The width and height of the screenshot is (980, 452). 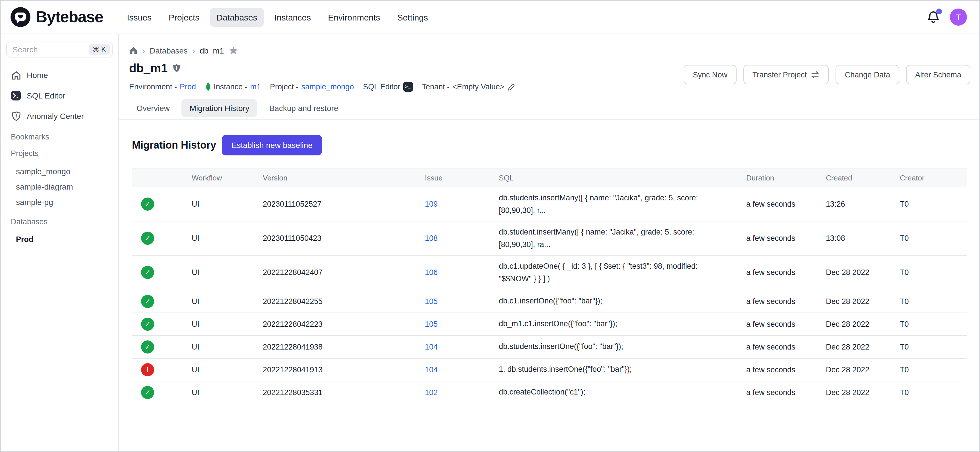 I want to click on nav-item-issues: Issues, so click(x=139, y=17).